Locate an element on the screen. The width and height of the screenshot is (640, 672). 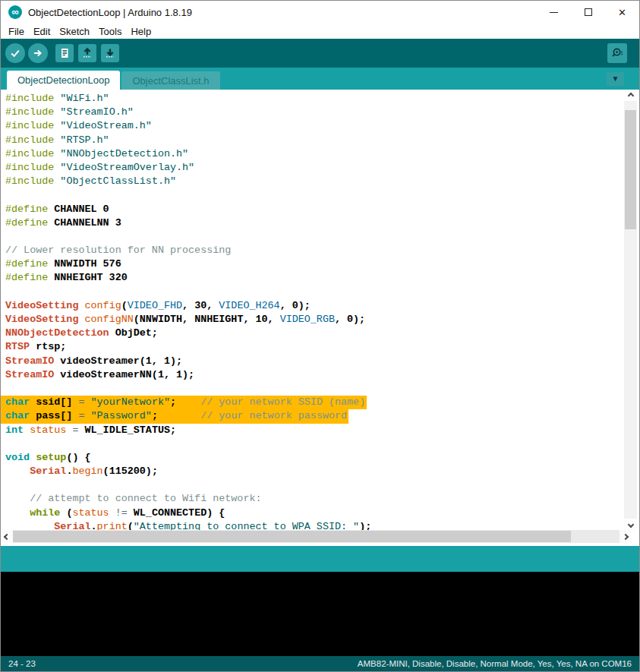
chevron-down-icon is located at coordinates (630, 524).